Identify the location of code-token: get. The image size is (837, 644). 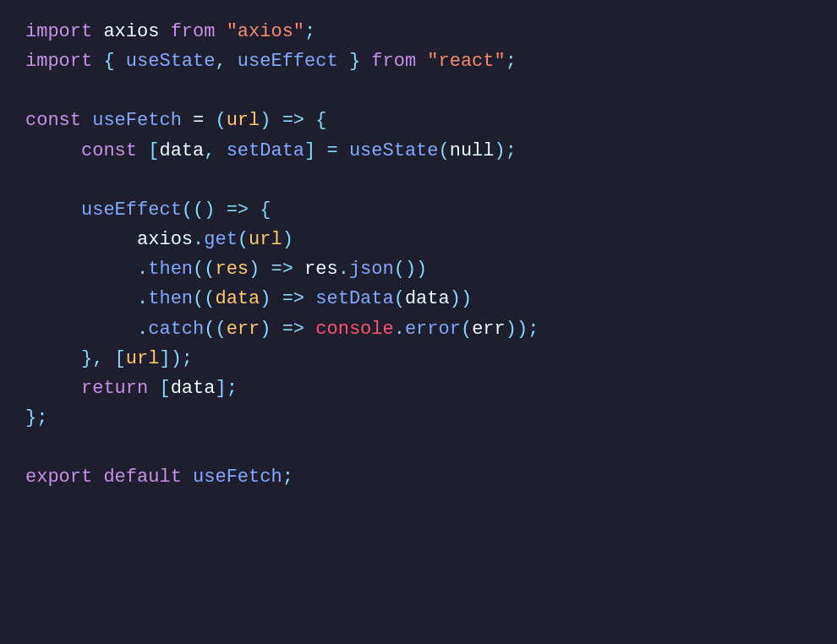
(221, 240).